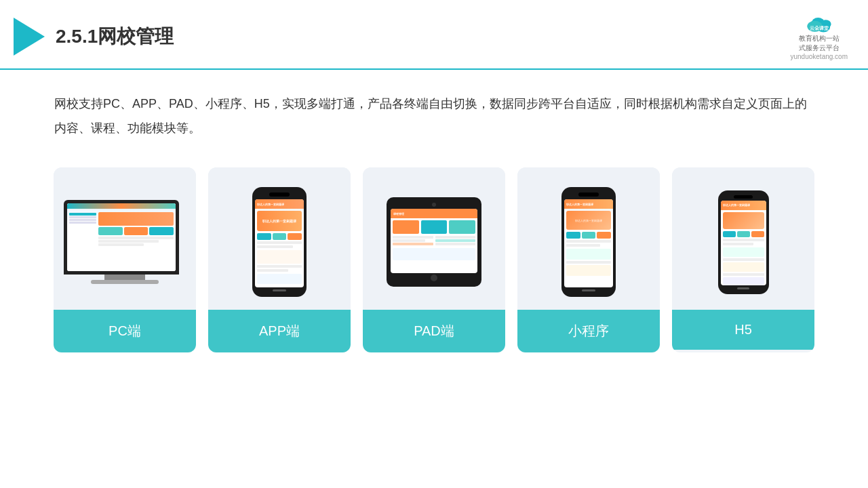 The image size is (868, 488). What do you see at coordinates (743, 329) in the screenshot?
I see `card-h5-label: H5` at bounding box center [743, 329].